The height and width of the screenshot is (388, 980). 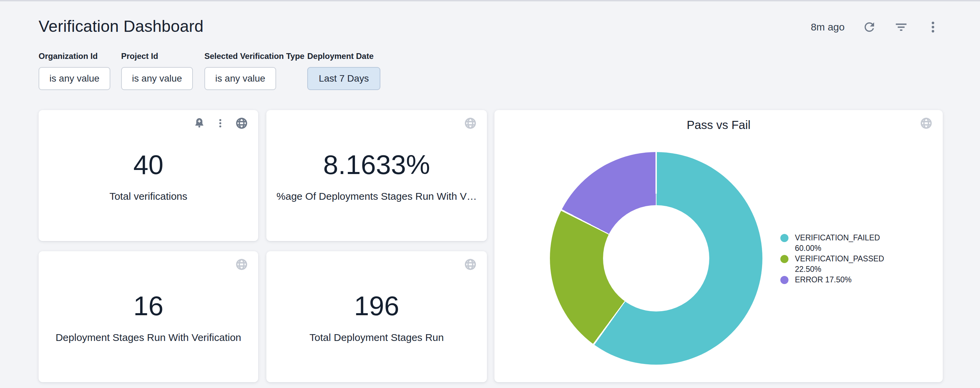 What do you see at coordinates (75, 78) in the screenshot?
I see `filter-value-organization-id: is any value` at bounding box center [75, 78].